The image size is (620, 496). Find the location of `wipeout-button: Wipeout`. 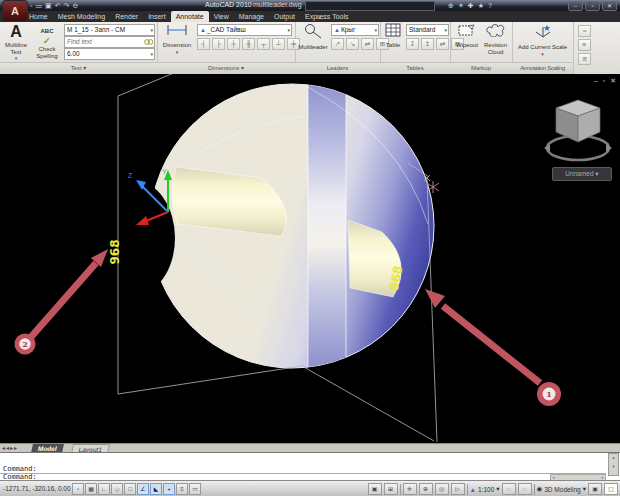

wipeout-button: Wipeout is located at coordinates (467, 36).